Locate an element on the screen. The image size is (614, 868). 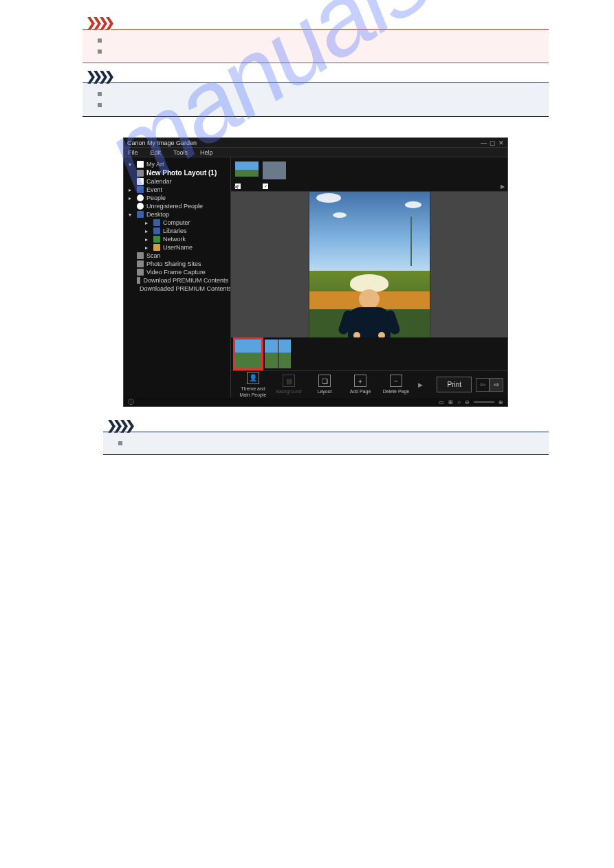
sidebar-item-libraries: ▸Libraries is located at coordinates (177, 231).